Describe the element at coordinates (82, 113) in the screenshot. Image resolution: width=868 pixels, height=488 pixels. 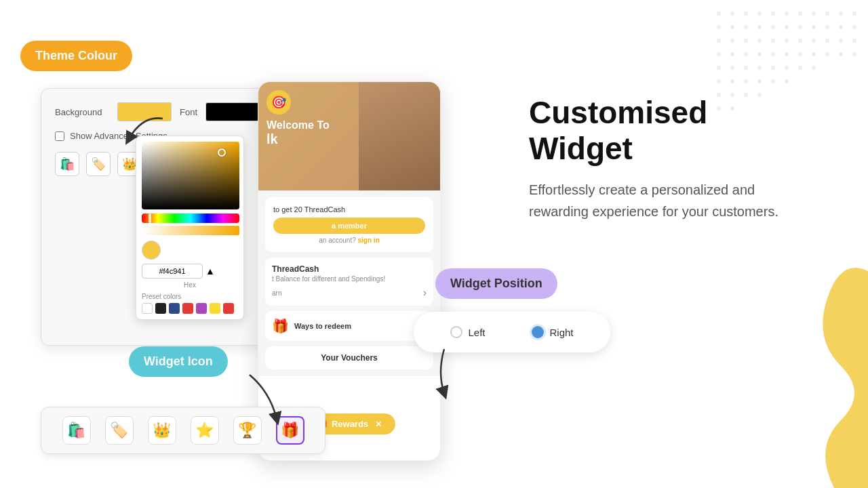
I see `bg-label: Background` at that location.